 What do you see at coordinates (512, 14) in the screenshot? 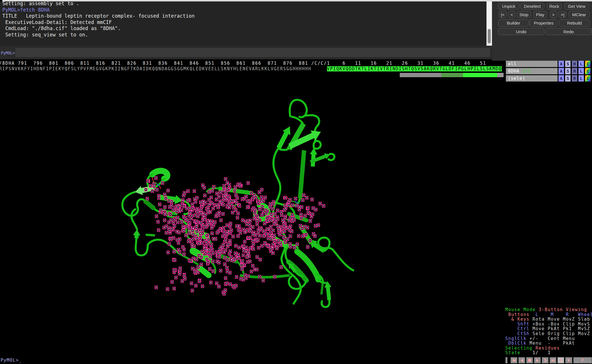
I see `toolbar-button-: <` at bounding box center [512, 14].